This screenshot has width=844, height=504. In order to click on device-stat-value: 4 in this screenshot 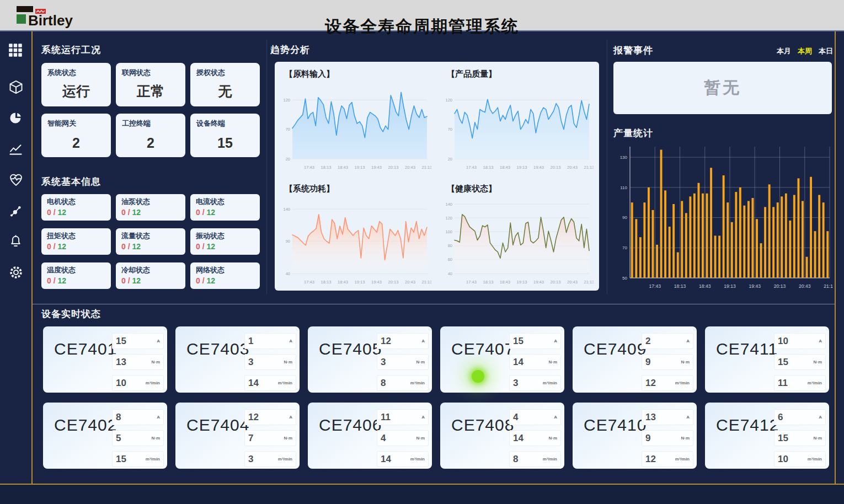, I will do `click(515, 417)`.